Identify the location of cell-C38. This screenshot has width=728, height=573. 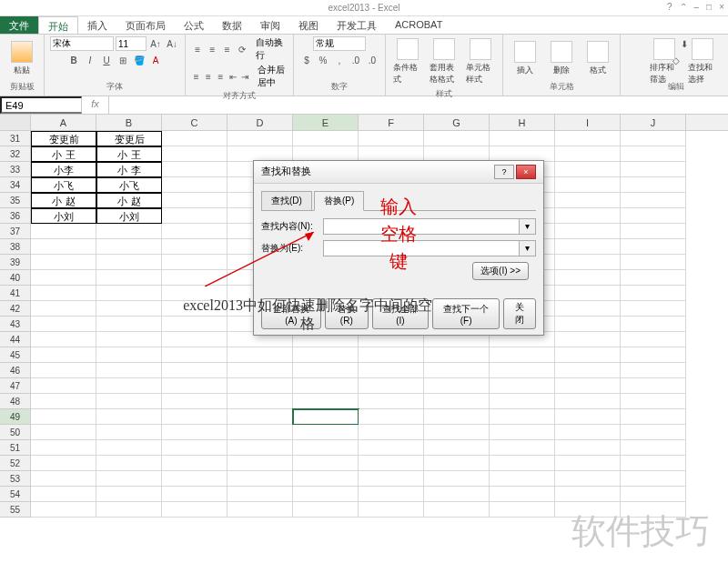
(195, 247).